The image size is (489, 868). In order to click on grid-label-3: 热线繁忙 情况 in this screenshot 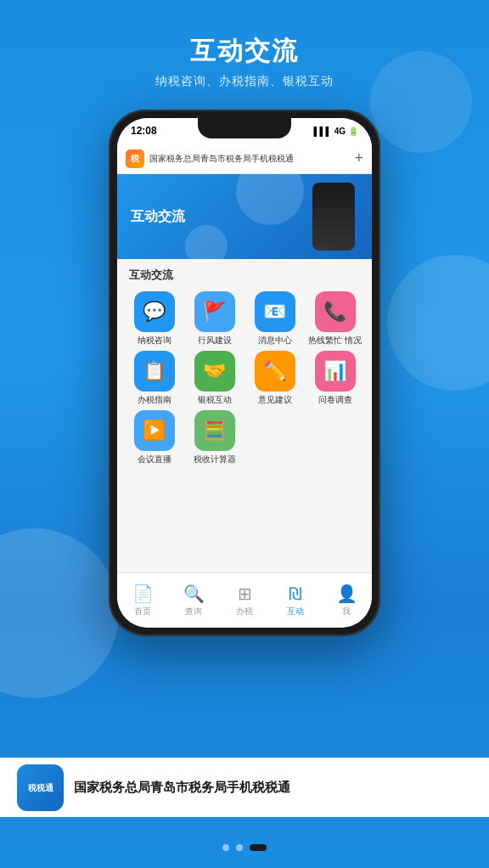, I will do `click(334, 341)`.